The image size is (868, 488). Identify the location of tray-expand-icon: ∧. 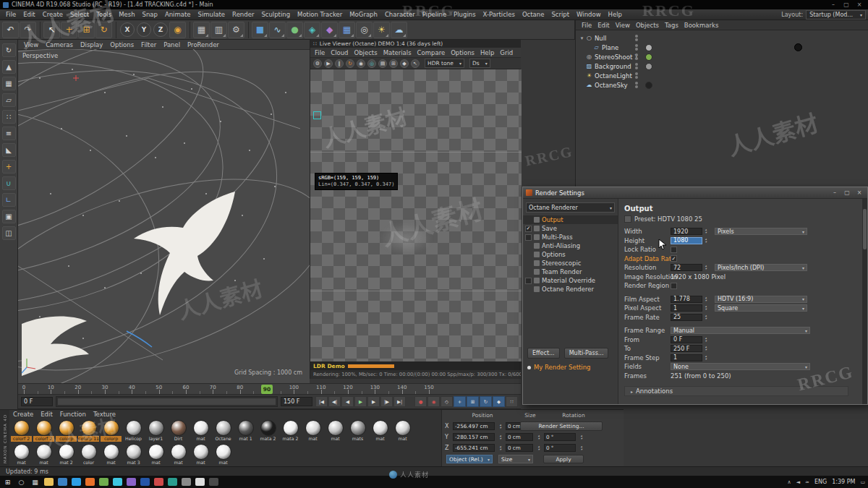
(790, 482).